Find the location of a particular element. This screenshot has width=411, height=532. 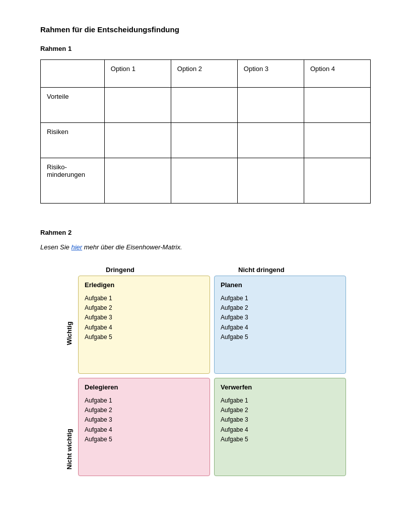

header-option2: Option 2 is located at coordinates (204, 74).